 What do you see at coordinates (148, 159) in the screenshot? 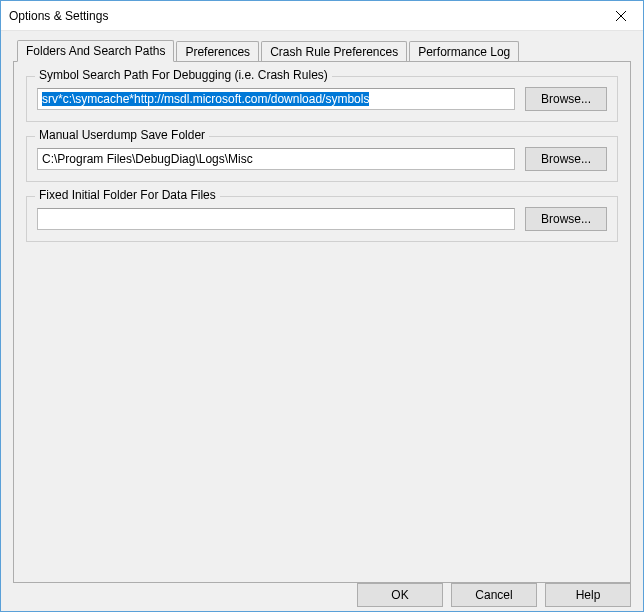
I see `userdump-folder-value: C:\Program Files\DebugDiag\Logs\Misc` at bounding box center [148, 159].